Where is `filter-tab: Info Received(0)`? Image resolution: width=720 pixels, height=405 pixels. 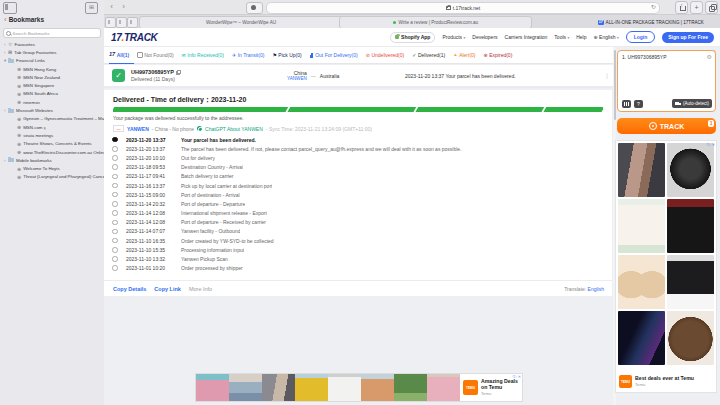 filter-tab: Info Received(0) is located at coordinates (203, 55).